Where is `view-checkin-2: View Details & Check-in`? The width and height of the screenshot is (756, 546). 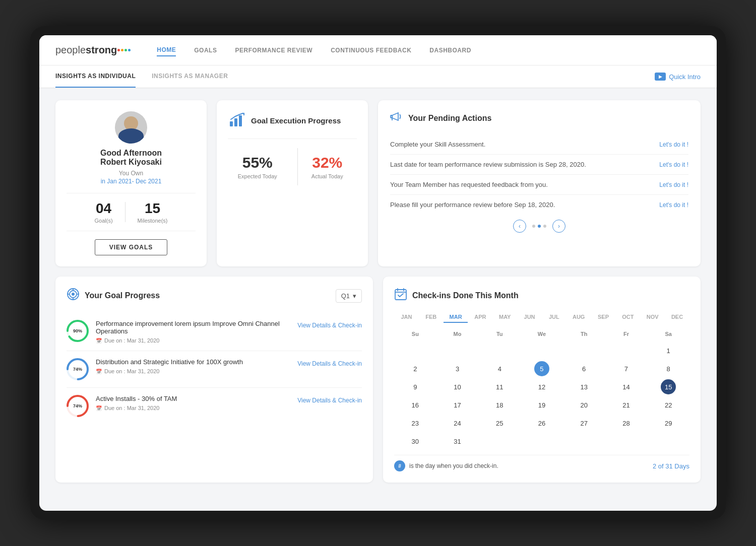
view-checkin-2: View Details & Check-in is located at coordinates (330, 400).